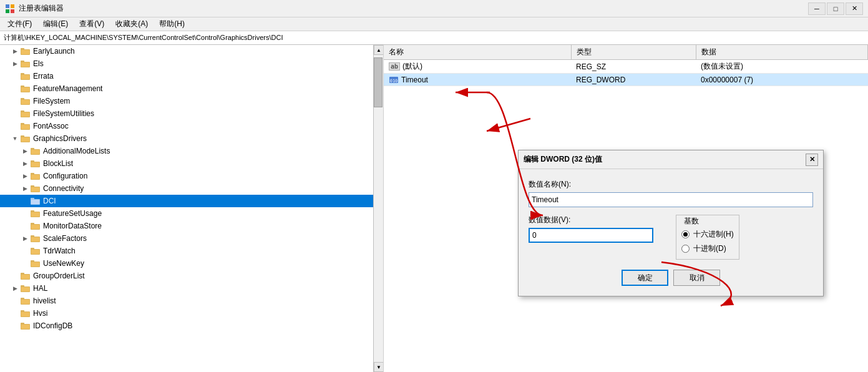 This screenshot has height=372, width=868. Describe the element at coordinates (434, 24) in the screenshot. I see `menu-bar: 文件(F) 编辑(E) 查看(V) 收藏夹(A) 帮助(H)` at that location.